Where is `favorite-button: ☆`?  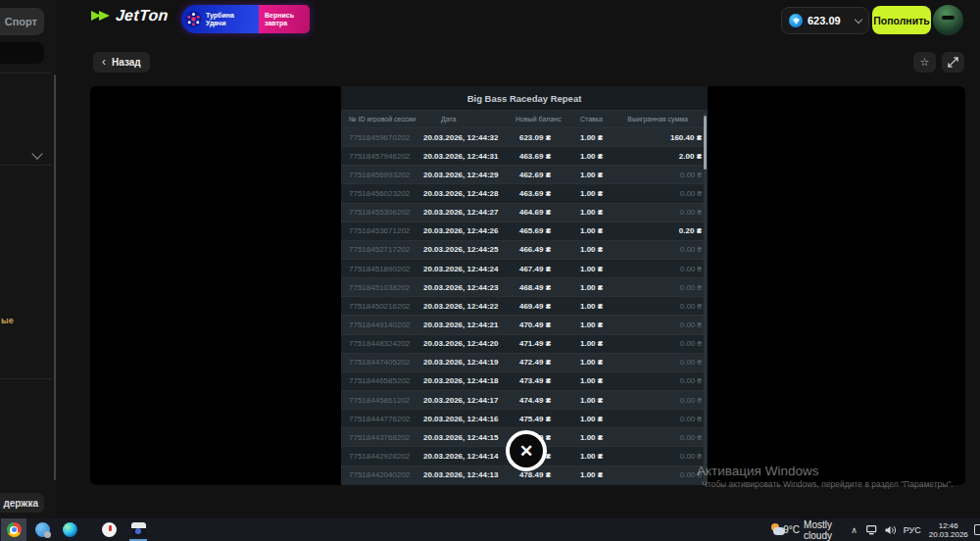
favorite-button: ☆ is located at coordinates (925, 63).